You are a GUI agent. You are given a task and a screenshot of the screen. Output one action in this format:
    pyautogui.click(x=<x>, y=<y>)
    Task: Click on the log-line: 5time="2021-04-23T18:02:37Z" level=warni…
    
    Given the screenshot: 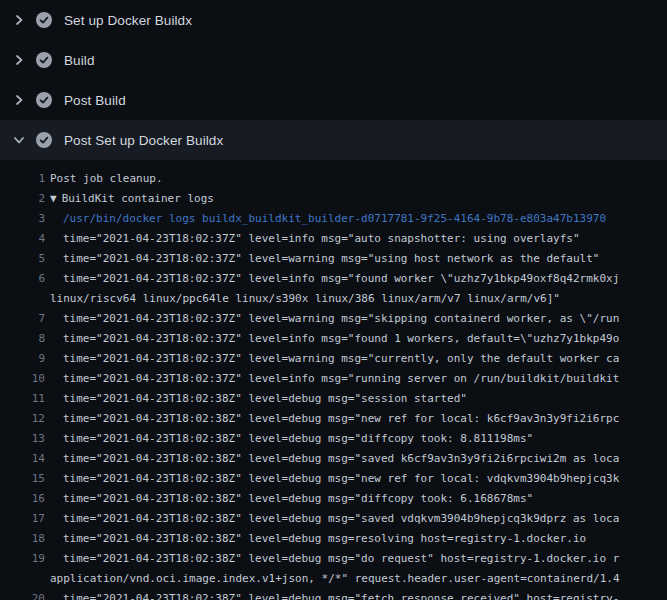 What is the action you would take?
    pyautogui.click(x=334, y=259)
    